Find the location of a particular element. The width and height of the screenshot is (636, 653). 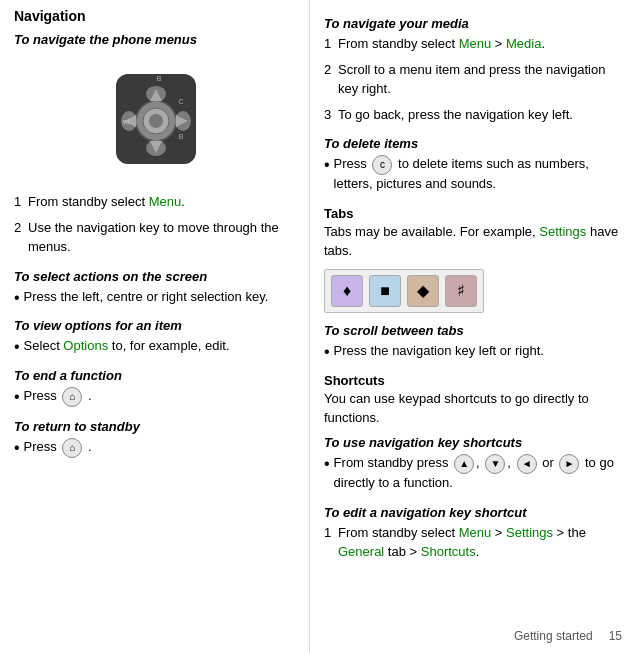

tabs-desc: Tabs may be available. For example, Sett… is located at coordinates (474, 242).